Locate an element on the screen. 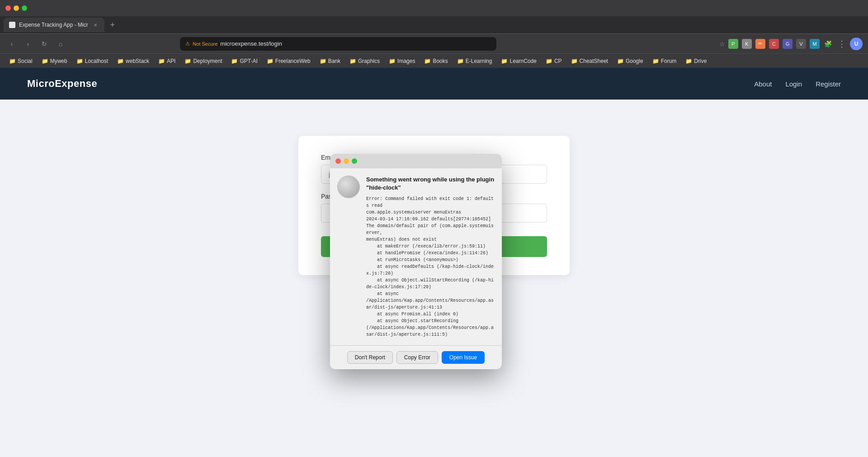  bookmark-deployment: 📁 Deployment is located at coordinates (203, 61).